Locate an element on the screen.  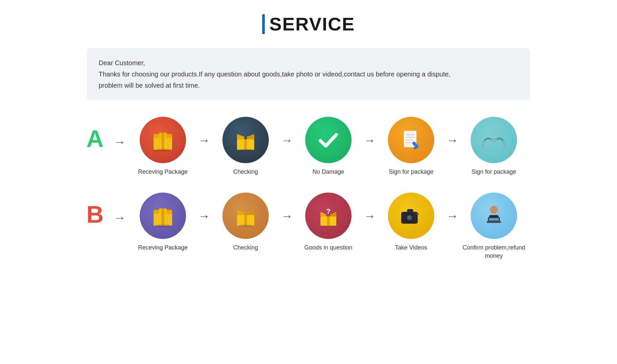
notice-line1: Dear Customer, is located at coordinates (308, 63).